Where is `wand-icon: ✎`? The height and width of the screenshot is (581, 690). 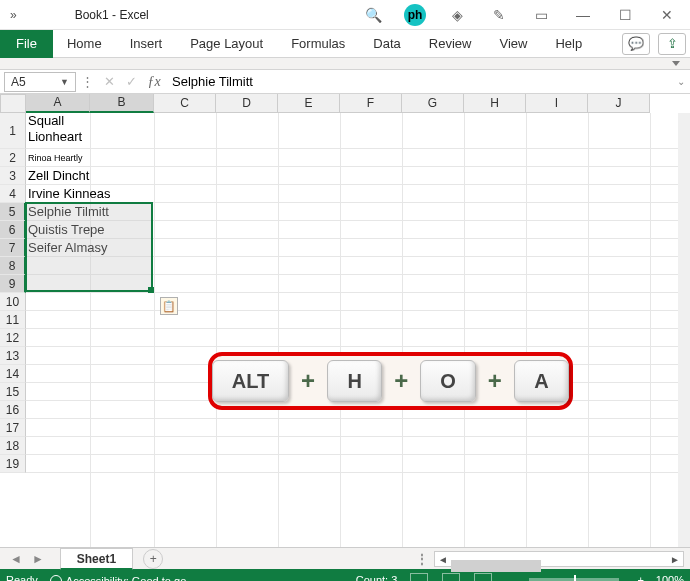 wand-icon: ✎ is located at coordinates (499, 15).